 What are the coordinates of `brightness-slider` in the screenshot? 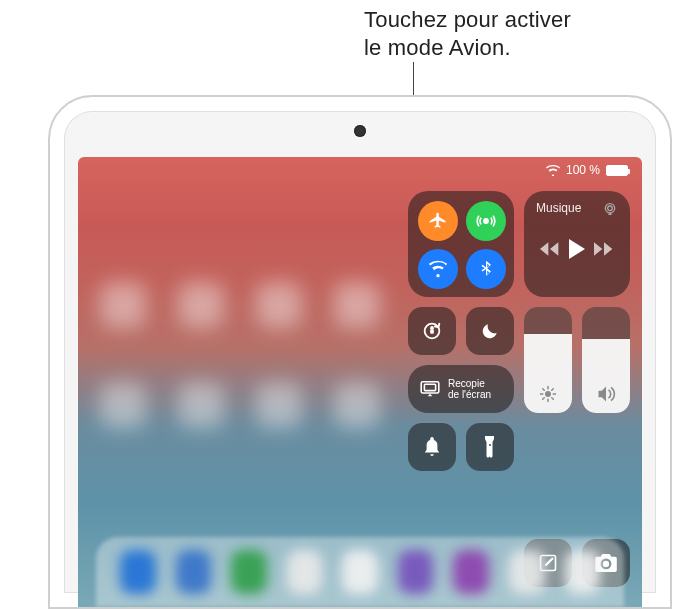 It's located at (548, 360).